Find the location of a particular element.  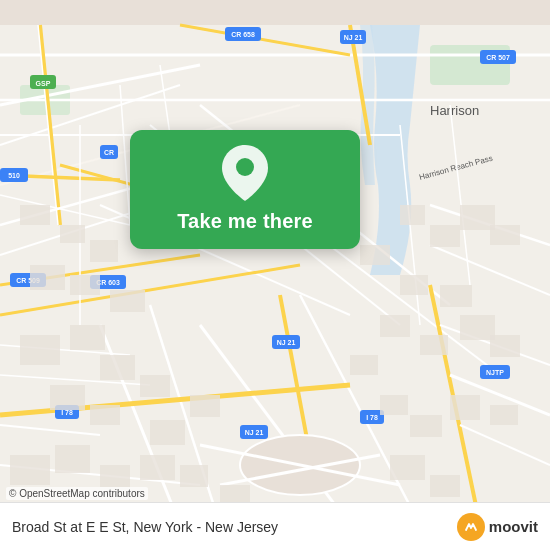

svg-text: CR 507 is located at coordinates (498, 58).